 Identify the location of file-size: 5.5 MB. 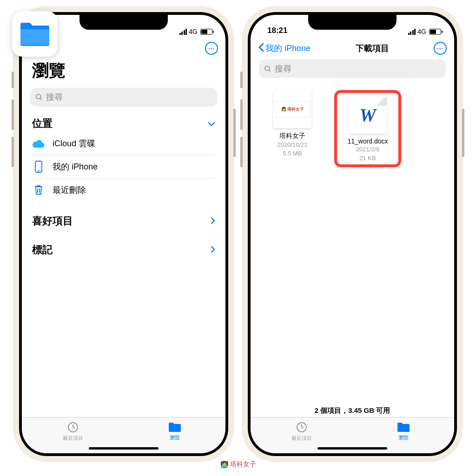
(292, 154).